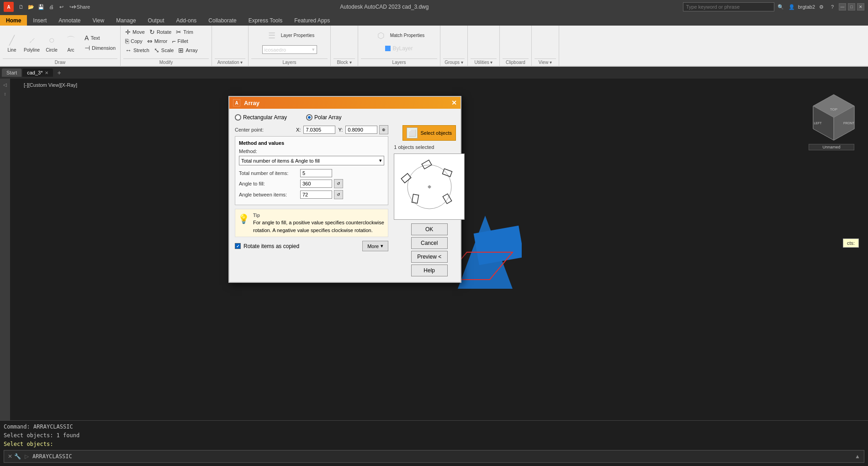  I want to click on circle-btn: ○ Circle, so click(52, 43).